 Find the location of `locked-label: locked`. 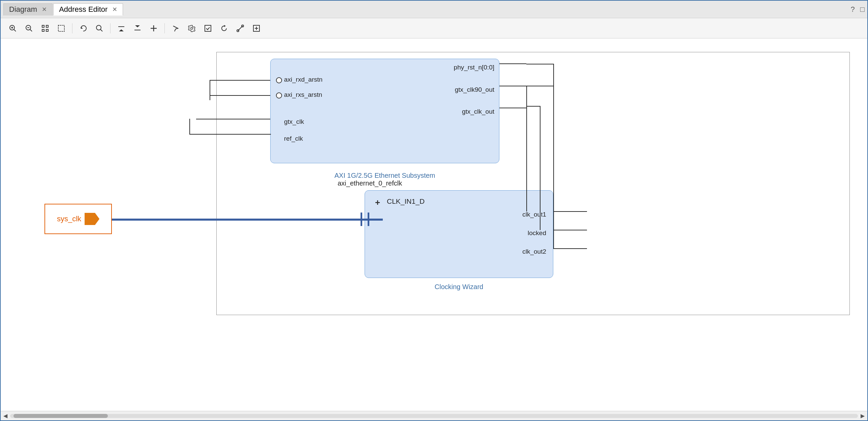

locked-label: locked is located at coordinates (537, 233).